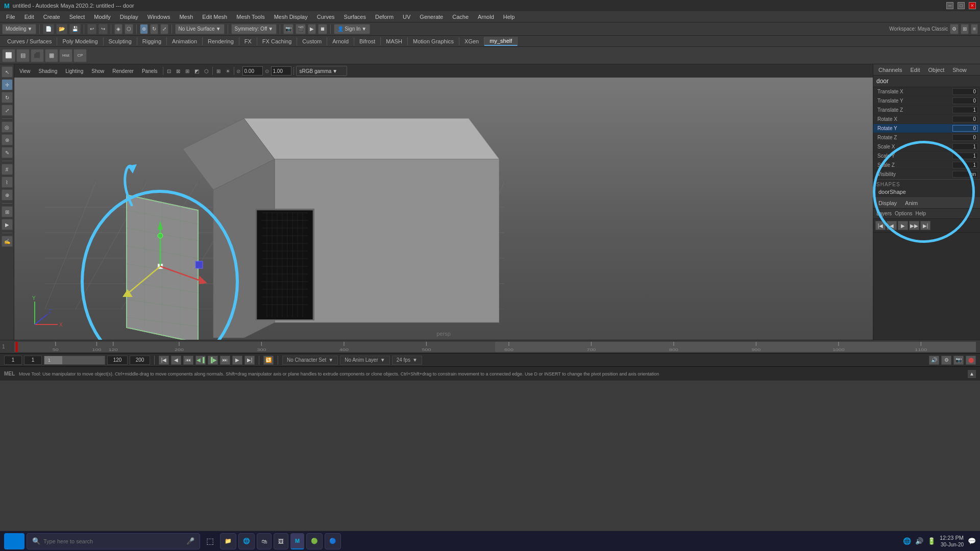 This screenshot has height=551, width=980. What do you see at coordinates (965, 119) in the screenshot?
I see `cb-rotate-x-value: 0` at bounding box center [965, 119].